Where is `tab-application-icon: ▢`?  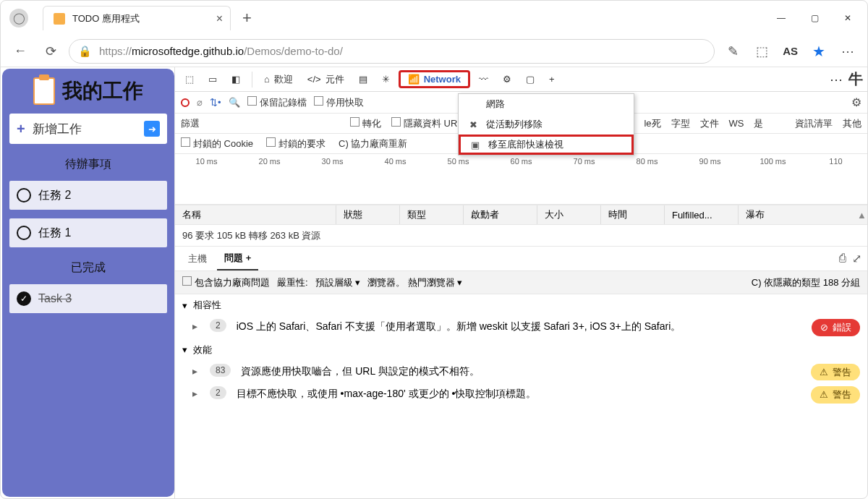 tab-application-icon: ▢ is located at coordinates (530, 80).